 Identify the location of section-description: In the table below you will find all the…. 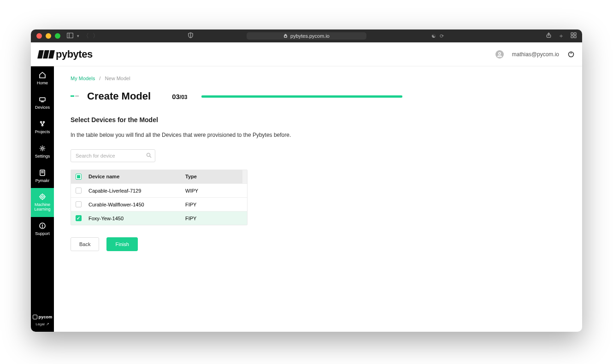
(318, 135).